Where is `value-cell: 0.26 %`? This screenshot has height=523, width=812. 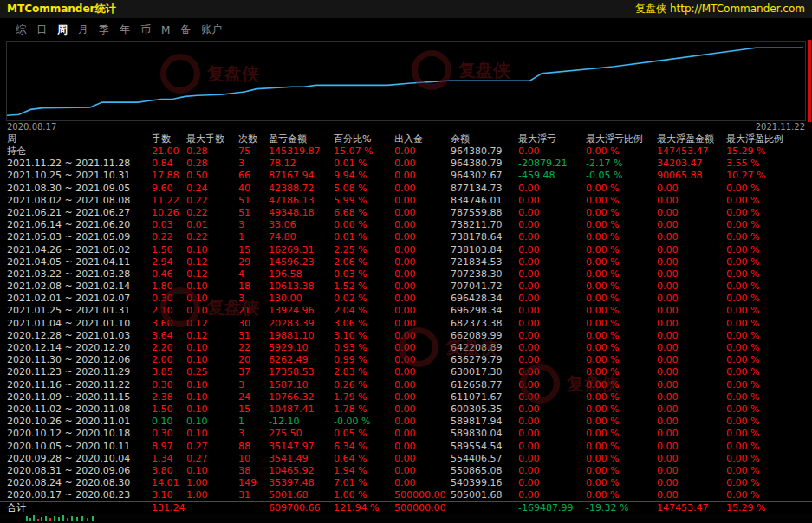
value-cell: 0.26 % is located at coordinates (364, 385).